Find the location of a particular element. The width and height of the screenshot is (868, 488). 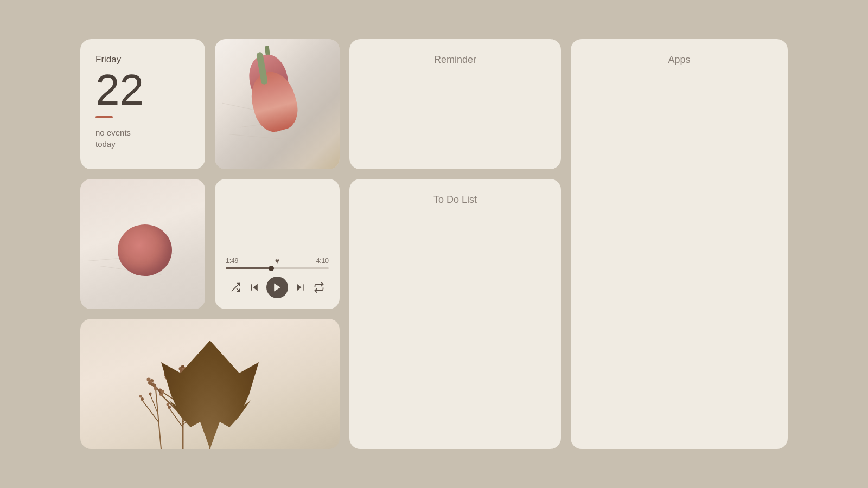

photo-peony-widget is located at coordinates (143, 244).